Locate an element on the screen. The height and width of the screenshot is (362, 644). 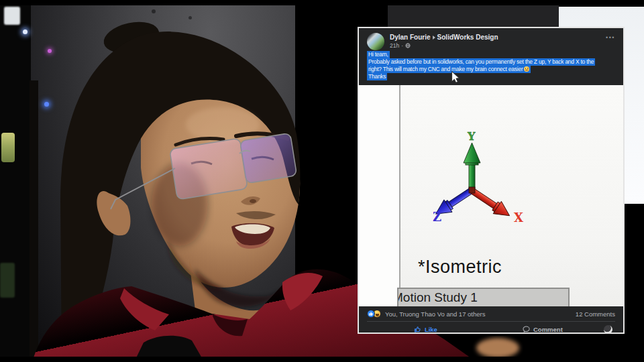
post-text-line: right? This will match my CNC and make m… is located at coordinates (449, 70).